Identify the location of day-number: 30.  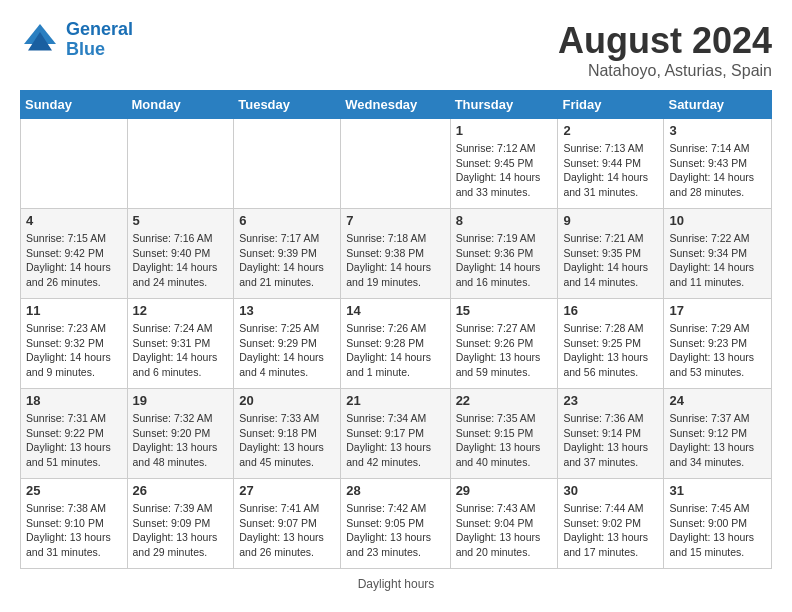
(610, 490).